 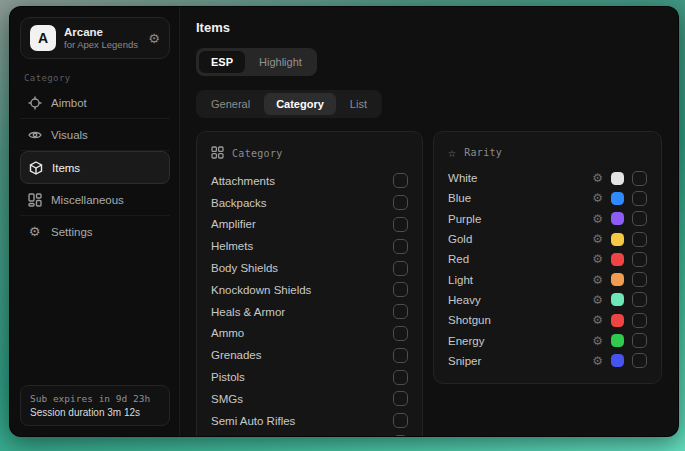 I want to click on rarity-row: Red⚙, so click(x=548, y=259).